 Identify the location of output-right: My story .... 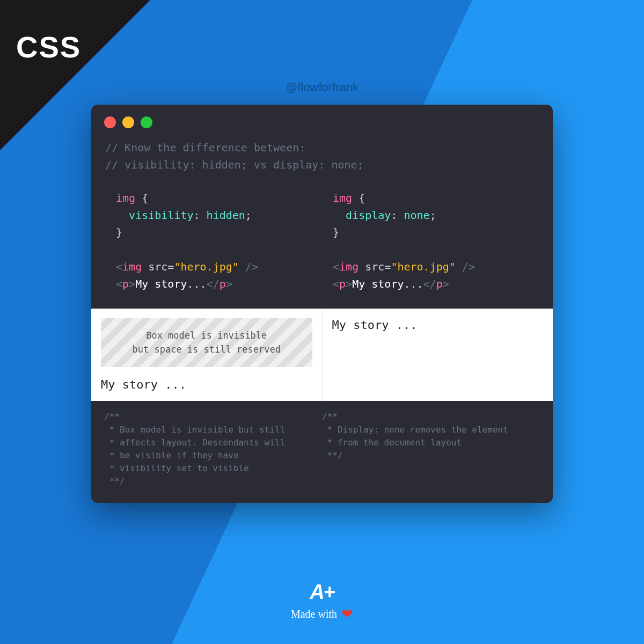
(438, 355).